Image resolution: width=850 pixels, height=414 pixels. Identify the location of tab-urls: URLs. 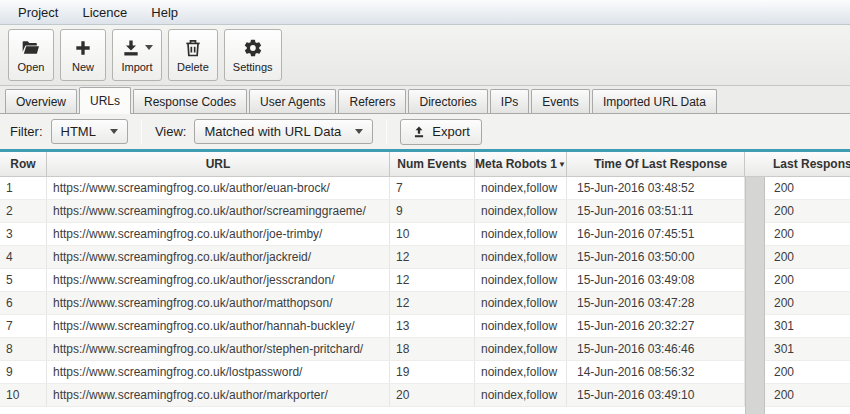
(105, 100).